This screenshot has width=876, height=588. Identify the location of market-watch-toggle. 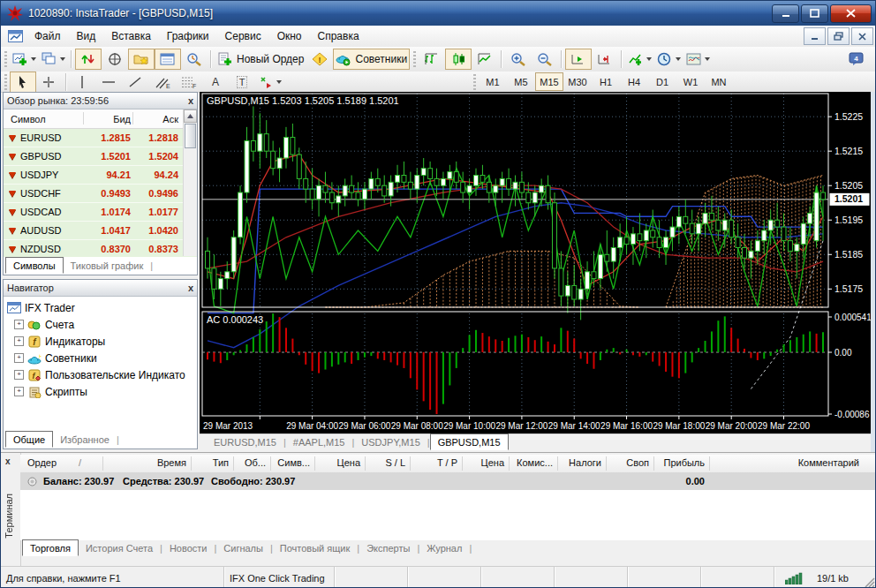
(88, 59).